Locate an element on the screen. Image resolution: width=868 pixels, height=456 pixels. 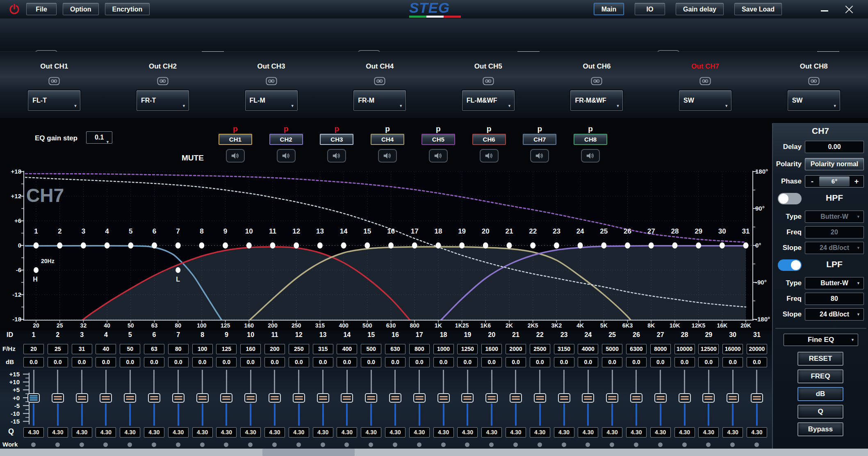
nav-main-button: Main is located at coordinates (609, 9).